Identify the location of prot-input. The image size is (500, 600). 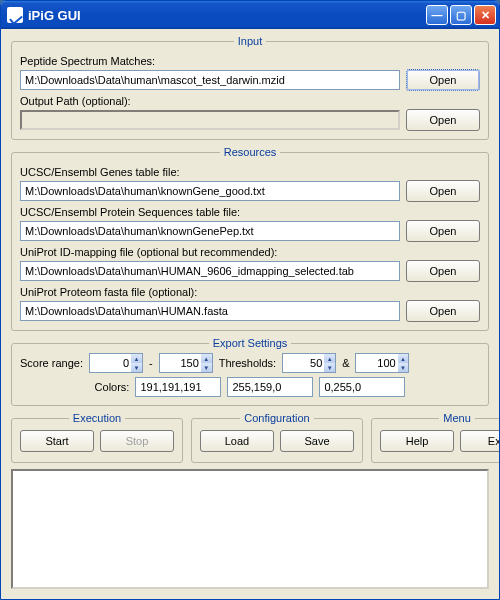
(210, 231).